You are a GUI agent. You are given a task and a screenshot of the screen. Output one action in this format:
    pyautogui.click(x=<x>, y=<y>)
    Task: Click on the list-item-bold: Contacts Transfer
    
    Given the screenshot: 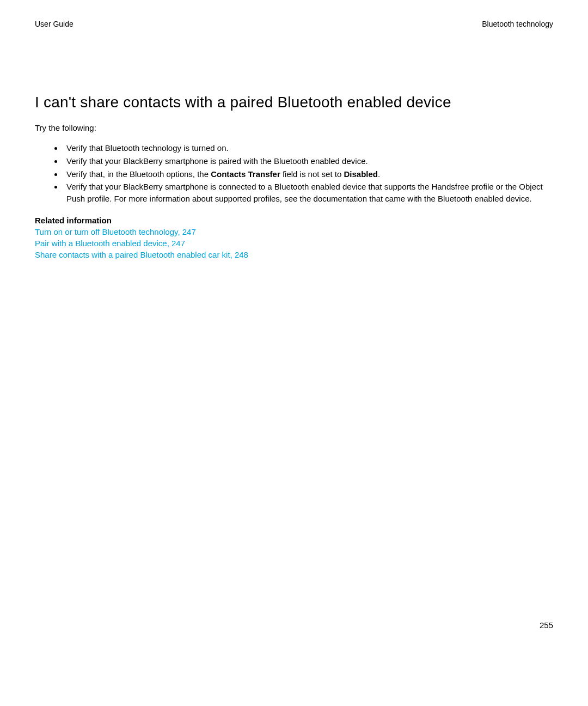 What is the action you would take?
    pyautogui.click(x=246, y=174)
    